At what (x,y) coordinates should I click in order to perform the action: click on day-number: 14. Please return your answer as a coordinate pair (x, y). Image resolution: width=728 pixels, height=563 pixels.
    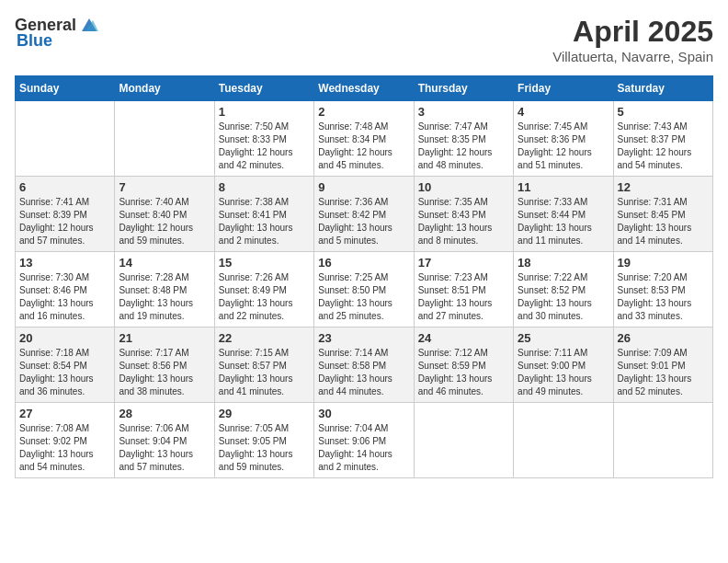
    Looking at the image, I should click on (164, 263).